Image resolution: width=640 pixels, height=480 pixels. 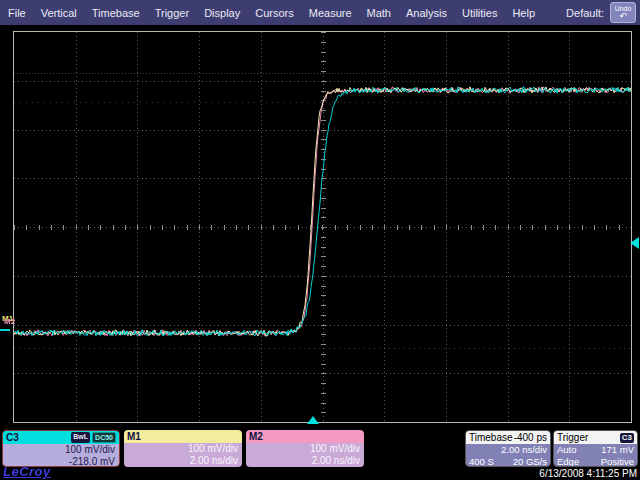 What do you see at coordinates (426, 13) in the screenshot?
I see `menu-analysis: Analysis` at bounding box center [426, 13].